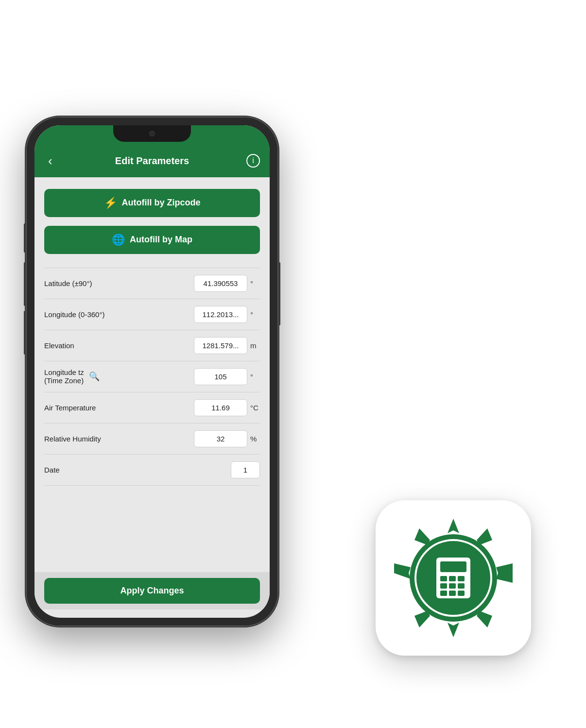  I want to click on form-section: Latitude (±90°) ° Longitude (0-360°), so click(152, 377).